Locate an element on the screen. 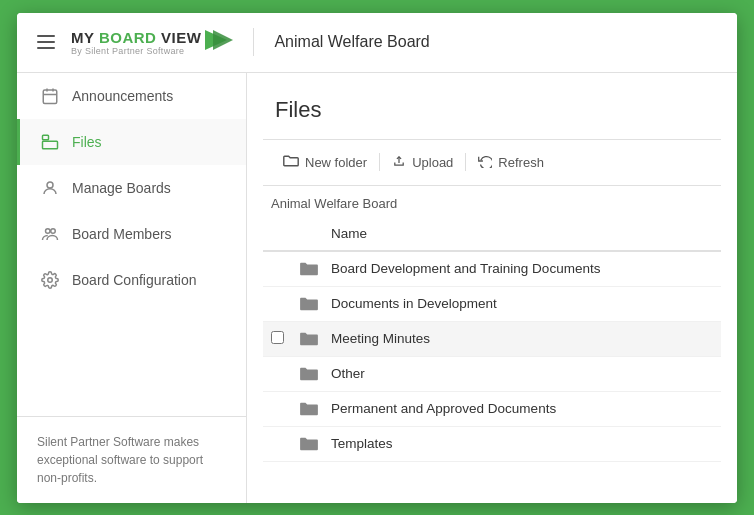 The image size is (754, 515). board-members-icon is located at coordinates (50, 234).